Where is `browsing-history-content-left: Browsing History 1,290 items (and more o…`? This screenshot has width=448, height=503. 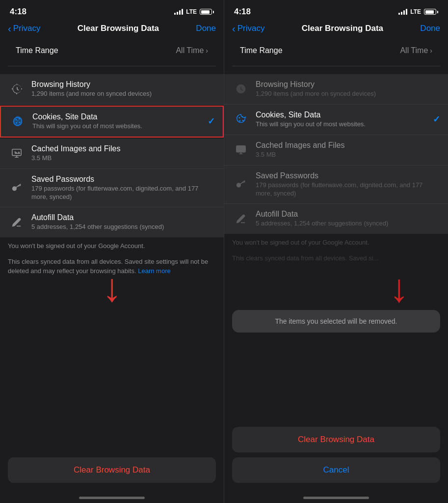
browsing-history-content-left: Browsing History 1,290 items (and more o… is located at coordinates (124, 89).